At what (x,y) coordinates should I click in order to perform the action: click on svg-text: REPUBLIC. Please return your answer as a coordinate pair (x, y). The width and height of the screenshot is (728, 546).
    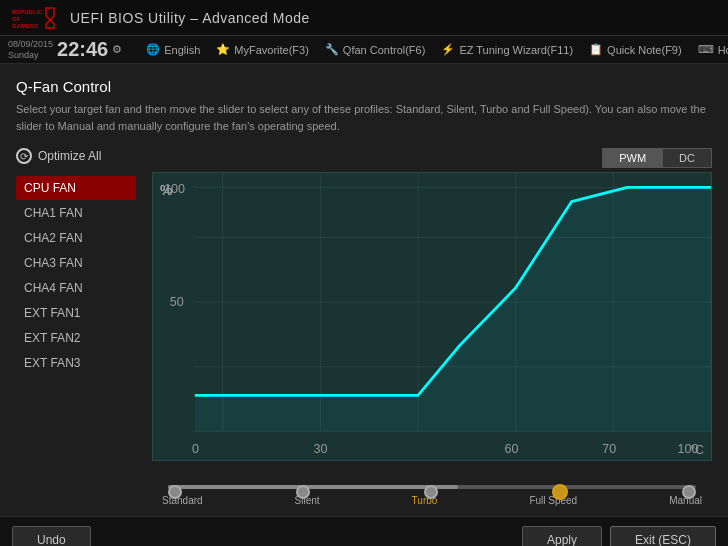
    Looking at the image, I should click on (28, 12).